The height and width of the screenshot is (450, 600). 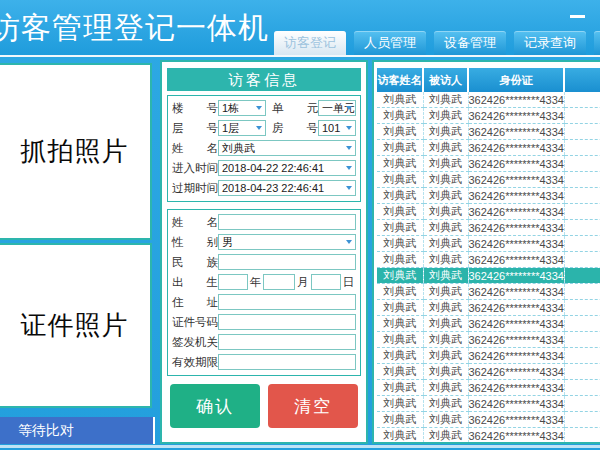 What do you see at coordinates (470, 43) in the screenshot?
I see `tab-2: 设备管理` at bounding box center [470, 43].